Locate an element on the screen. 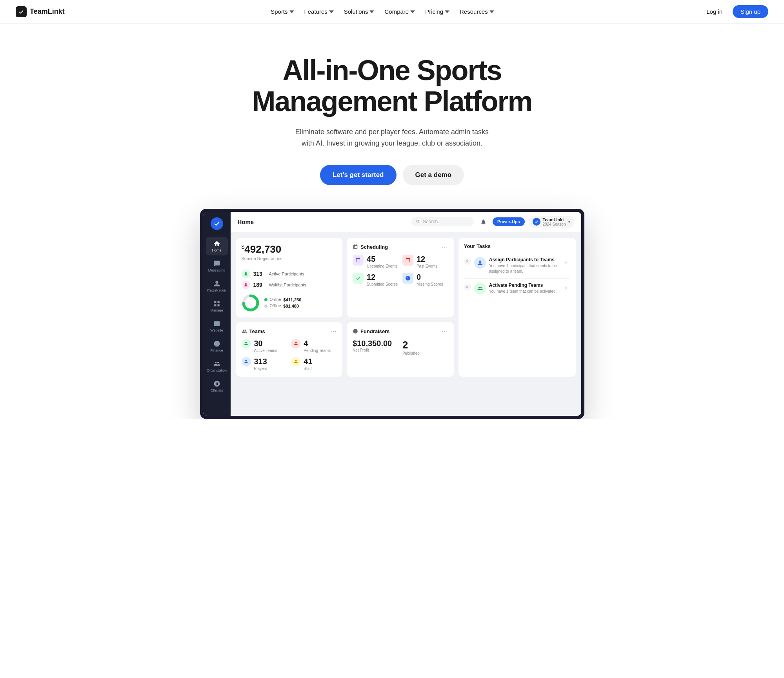 Image resolution: width=784 pixels, height=678 pixels. pending-teams-icon is located at coordinates (296, 344).